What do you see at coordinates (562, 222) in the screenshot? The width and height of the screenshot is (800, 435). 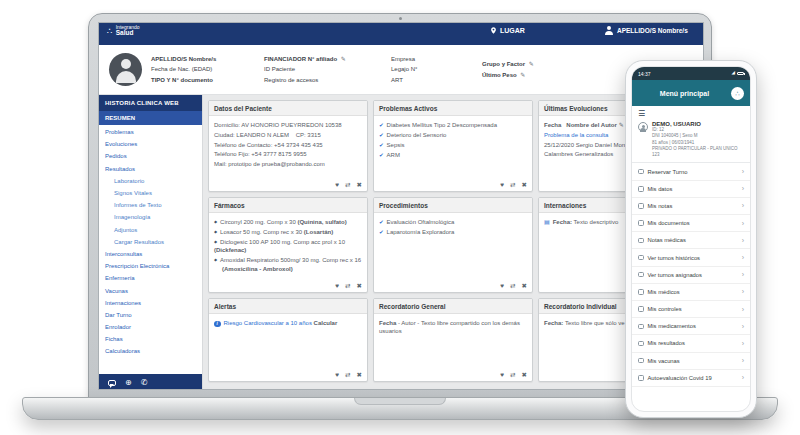 I see `line-label: Fecha:` at bounding box center [562, 222].